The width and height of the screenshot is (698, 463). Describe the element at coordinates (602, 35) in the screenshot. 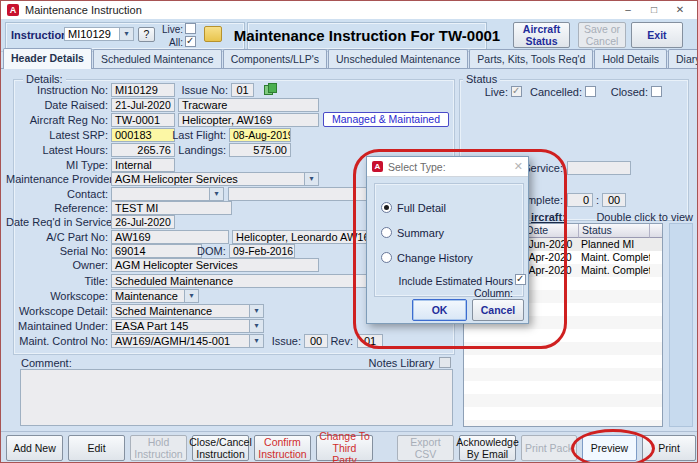

I see `save-or-cancel-button: Save or Cancel` at that location.